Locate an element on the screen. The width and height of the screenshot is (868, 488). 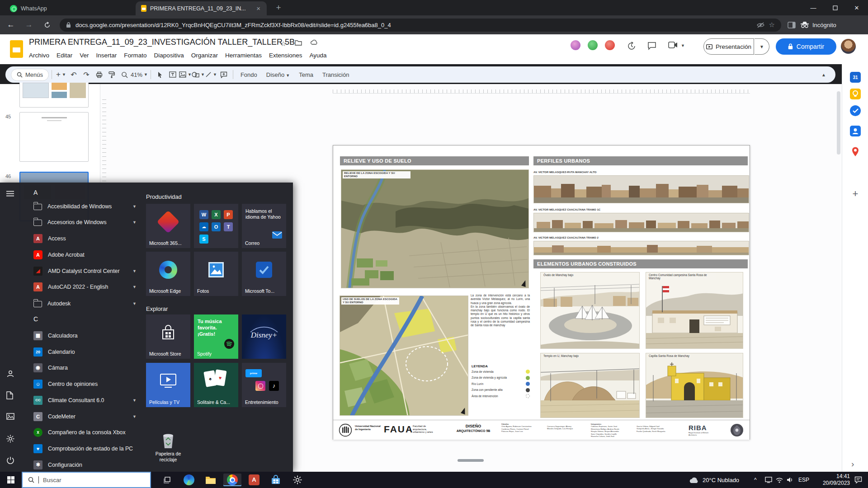
power-icon is located at coordinates (11, 461).